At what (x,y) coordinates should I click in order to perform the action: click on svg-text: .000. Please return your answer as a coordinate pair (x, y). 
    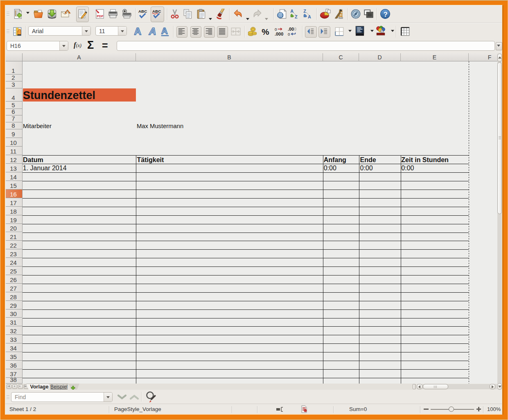
    Looking at the image, I should click on (279, 34).